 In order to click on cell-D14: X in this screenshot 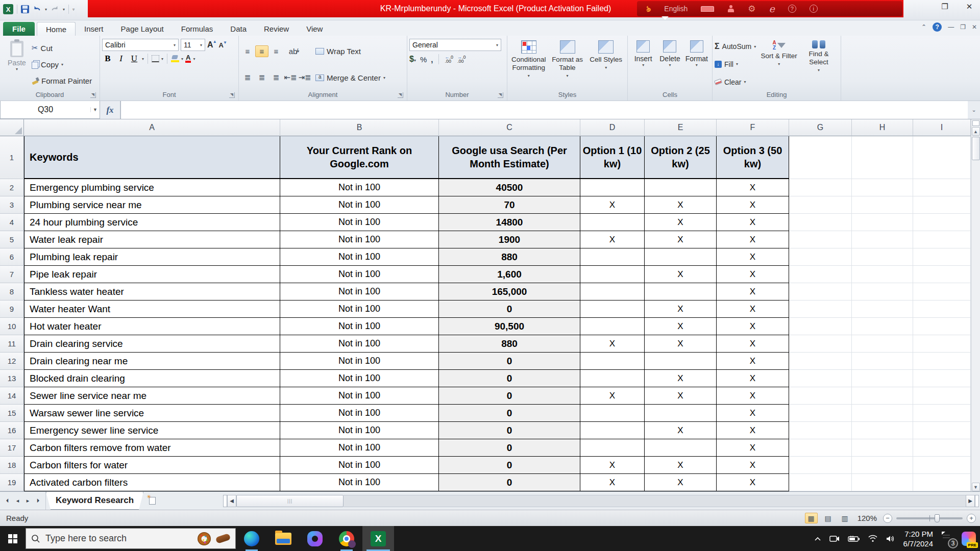, I will do `click(612, 396)`.